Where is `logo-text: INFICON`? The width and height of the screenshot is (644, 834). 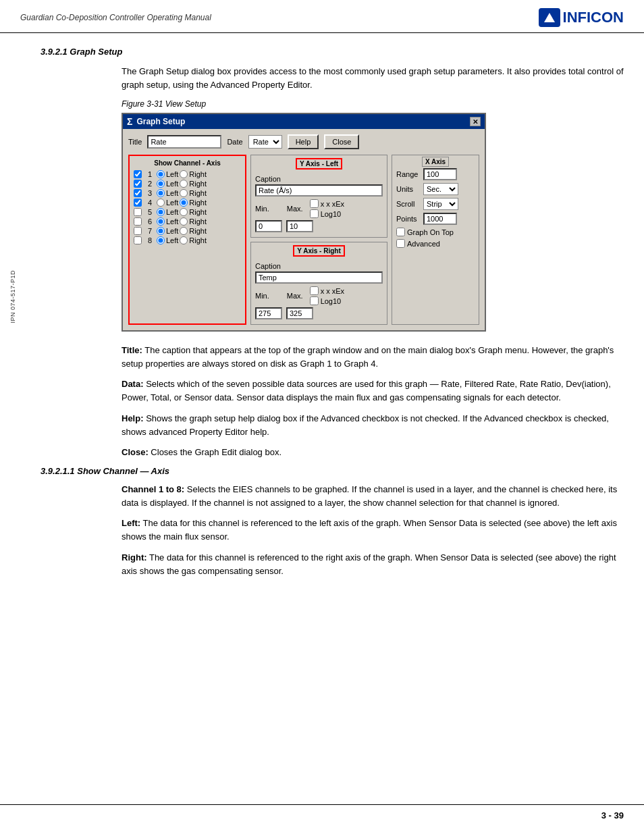
logo-text: INFICON is located at coordinates (593, 18).